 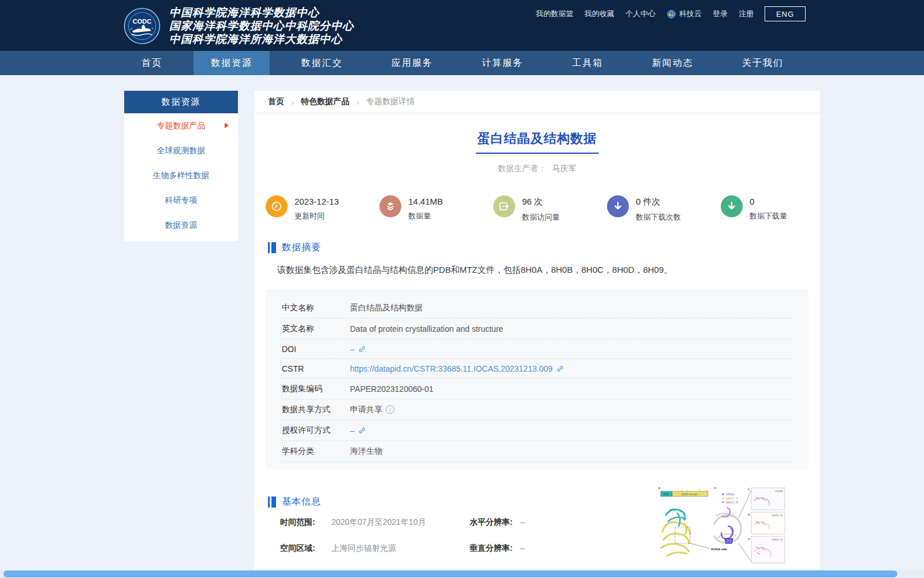 I want to click on svg-text: VvPlpA, so click(x=730, y=495).